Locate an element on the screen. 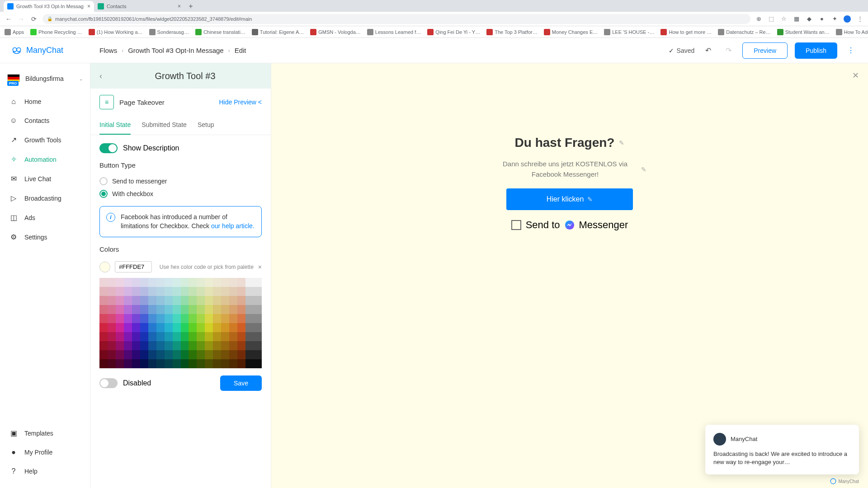  new-tab-button: + is located at coordinates (191, 6).